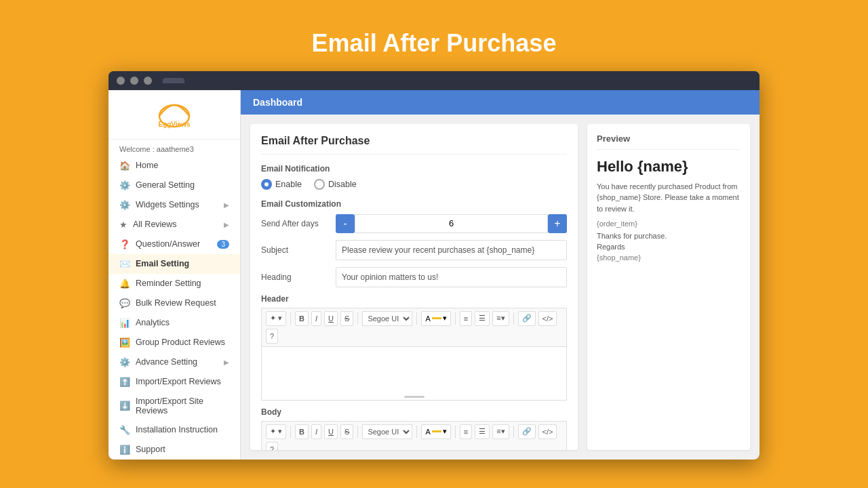 The height and width of the screenshot is (488, 868). I want to click on sep1, so click(290, 319).